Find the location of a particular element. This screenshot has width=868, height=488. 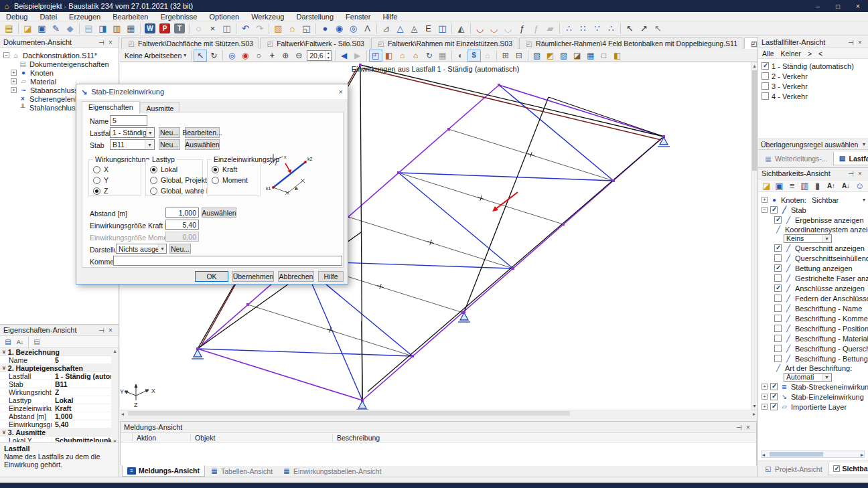

menu-ergebnisse: Ergebnisse is located at coordinates (178, 17).